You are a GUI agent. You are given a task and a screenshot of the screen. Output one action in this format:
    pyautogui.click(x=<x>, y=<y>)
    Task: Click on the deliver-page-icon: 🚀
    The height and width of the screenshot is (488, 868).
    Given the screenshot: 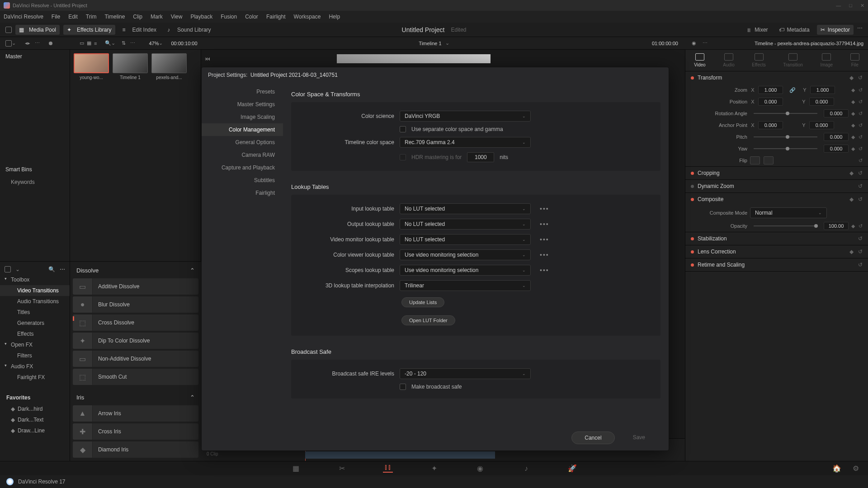 What is the action you would take?
    pyautogui.click(x=572, y=469)
    